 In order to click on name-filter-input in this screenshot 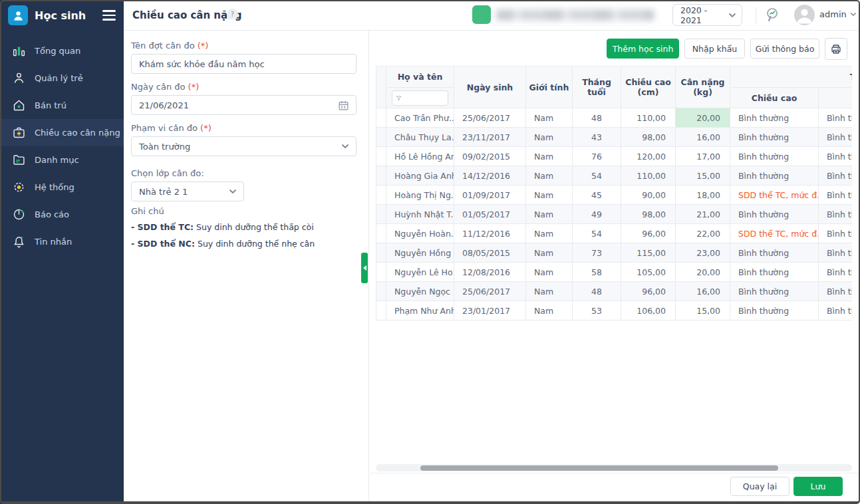, I will do `click(424, 98)`.